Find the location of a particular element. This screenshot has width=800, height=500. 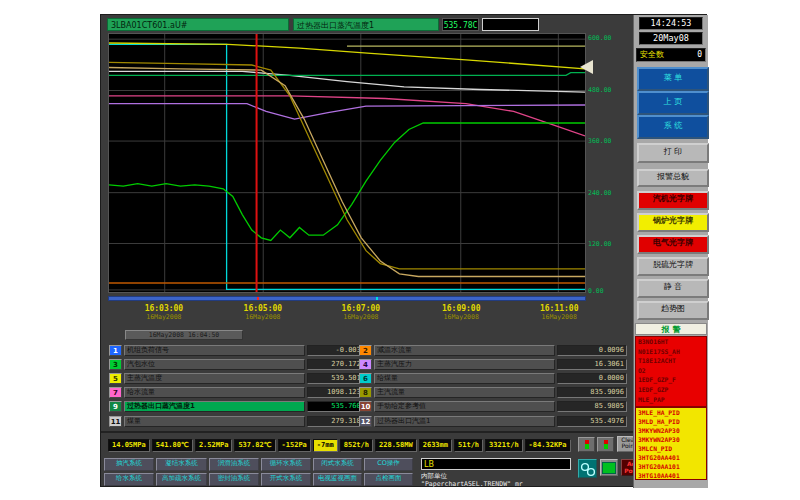

alarm-item: 1EDF_GZP_F is located at coordinates (671, 380).